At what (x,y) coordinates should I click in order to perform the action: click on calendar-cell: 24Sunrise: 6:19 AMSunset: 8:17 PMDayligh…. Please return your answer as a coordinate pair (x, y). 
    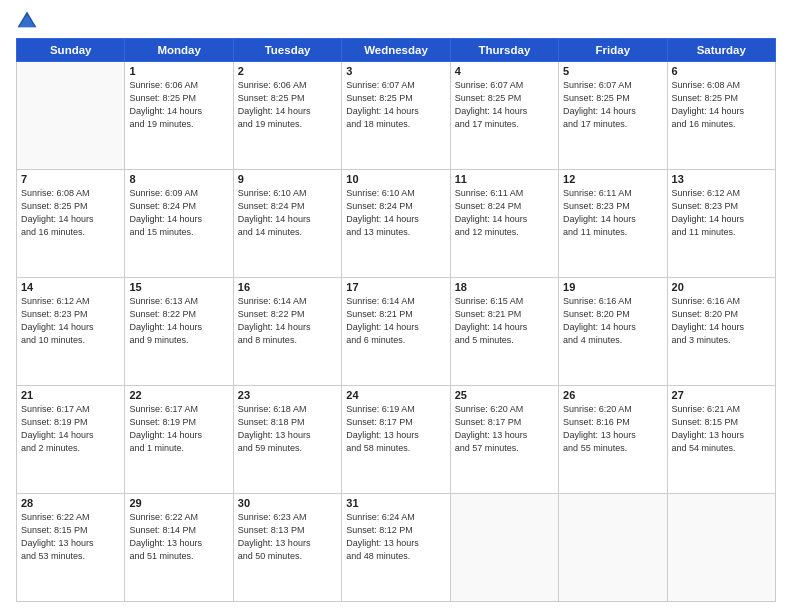
    Looking at the image, I should click on (396, 440).